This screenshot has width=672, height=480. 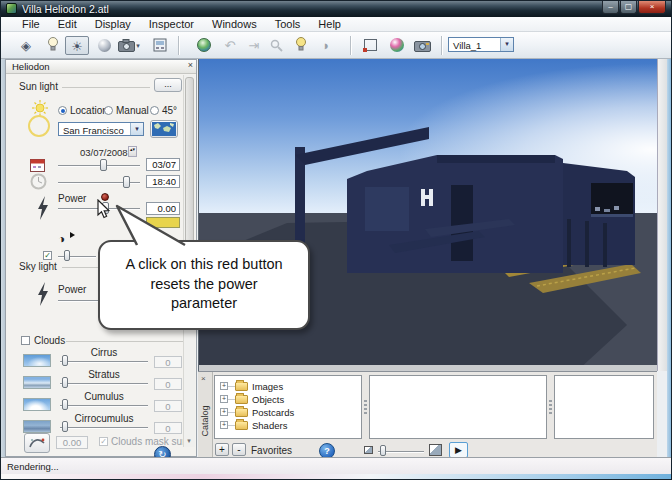 What do you see at coordinates (99, 166) in the screenshot?
I see `date-slider-track` at bounding box center [99, 166].